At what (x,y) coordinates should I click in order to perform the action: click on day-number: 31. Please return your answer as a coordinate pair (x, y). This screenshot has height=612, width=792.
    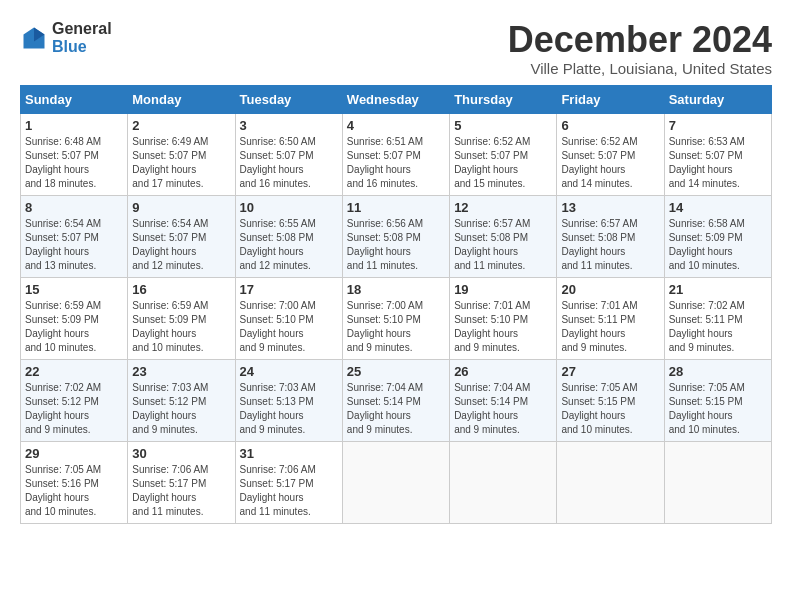
    Looking at the image, I should click on (289, 454).